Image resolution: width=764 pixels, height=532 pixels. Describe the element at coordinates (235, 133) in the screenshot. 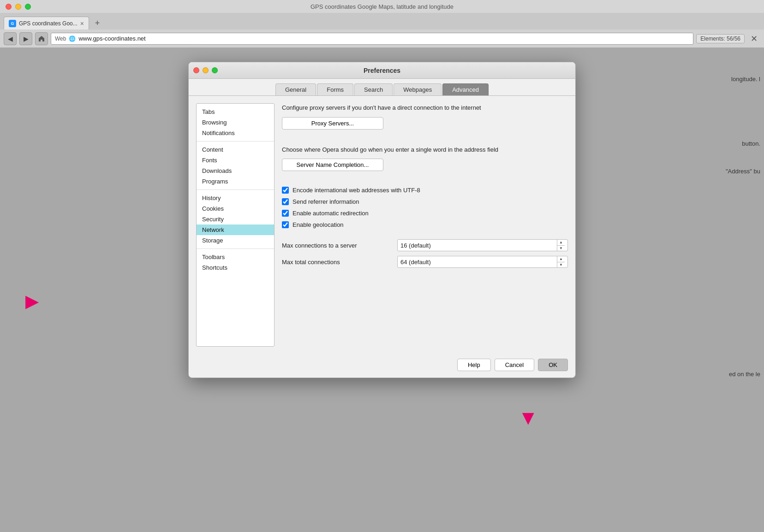

I see `sidebar-item-notifications: Notifications` at that location.